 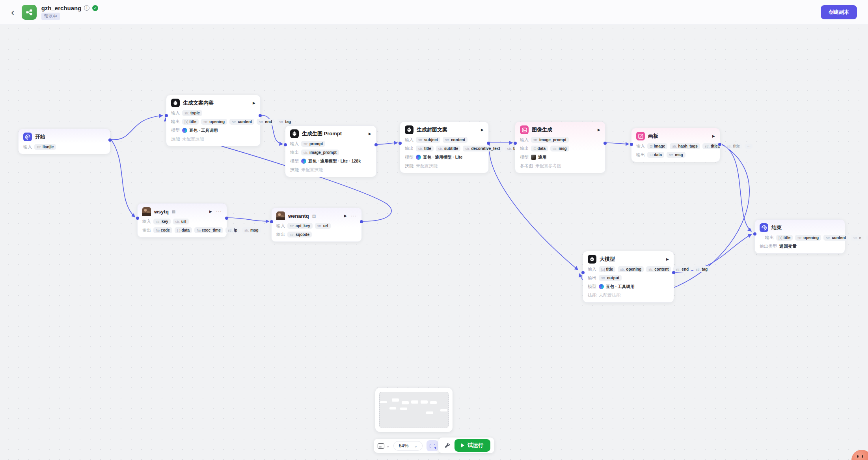 What do you see at coordinates (800, 237) in the screenshot?
I see `node-end: 结束输出[x]titlestr.openingstr.contentstr.e·…` at bounding box center [800, 237].